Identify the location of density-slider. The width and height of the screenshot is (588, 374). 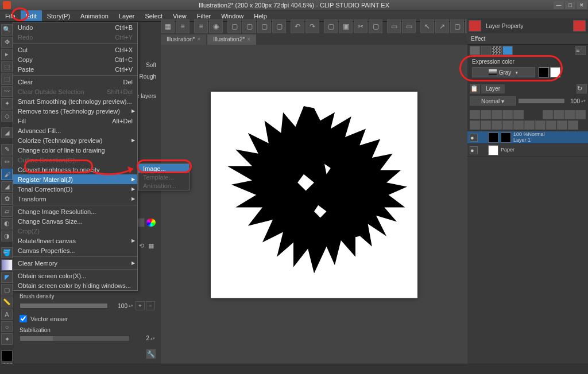
(64, 306).